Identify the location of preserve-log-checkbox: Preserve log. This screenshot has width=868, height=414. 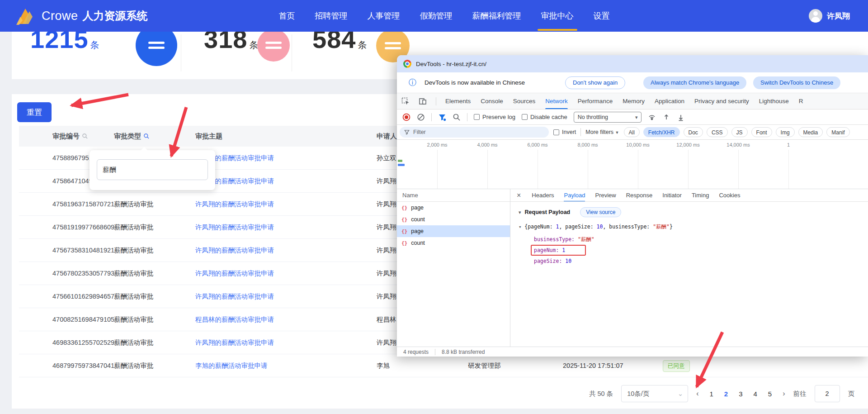
(495, 117).